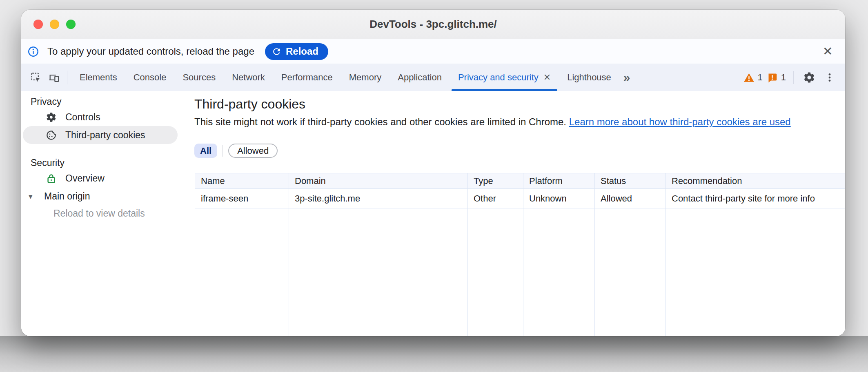 This screenshot has width=868, height=372. Describe the element at coordinates (51, 135) in the screenshot. I see `cookie-icon` at that location.